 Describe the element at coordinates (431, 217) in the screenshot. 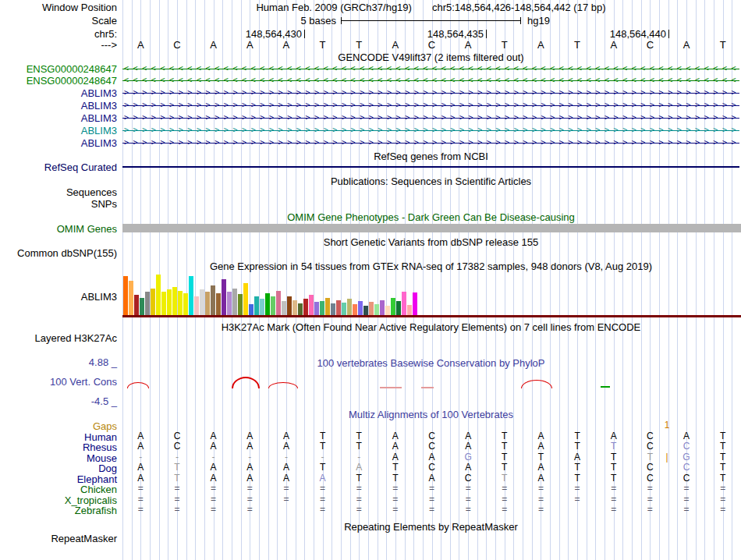

I see `omim-track-title: OMIM Gene Phenotypes - Dark Green Can Be…` at that location.